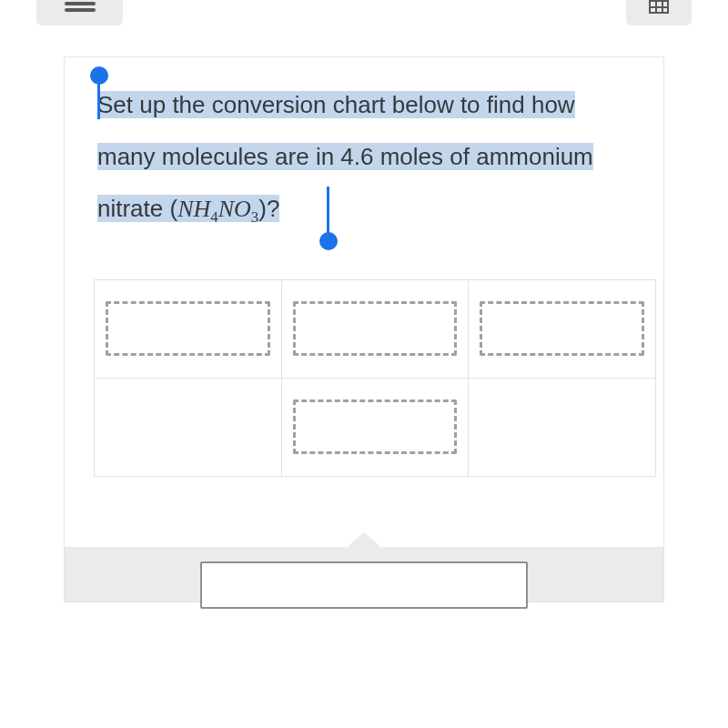 Image resolution: width=728 pixels, height=728 pixels. I want to click on menu-button, so click(80, 13).